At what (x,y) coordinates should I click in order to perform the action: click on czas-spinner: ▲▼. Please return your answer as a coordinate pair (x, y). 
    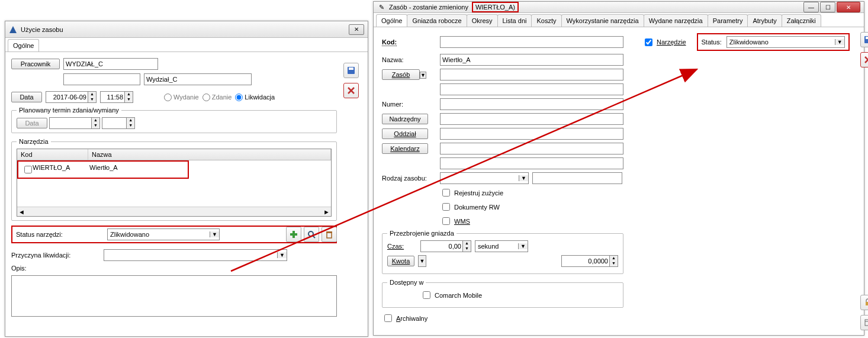
    Looking at the image, I should click on (446, 246).